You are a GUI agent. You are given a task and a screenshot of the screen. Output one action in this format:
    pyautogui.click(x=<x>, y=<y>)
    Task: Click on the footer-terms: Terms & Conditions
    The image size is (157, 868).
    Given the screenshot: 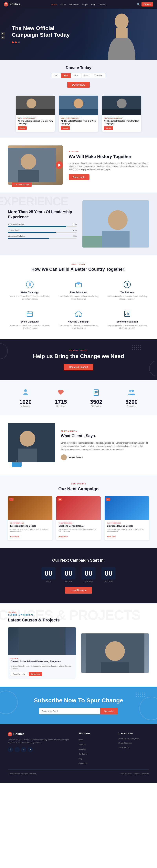 What is the action you would take?
    pyautogui.click(x=142, y=774)
    